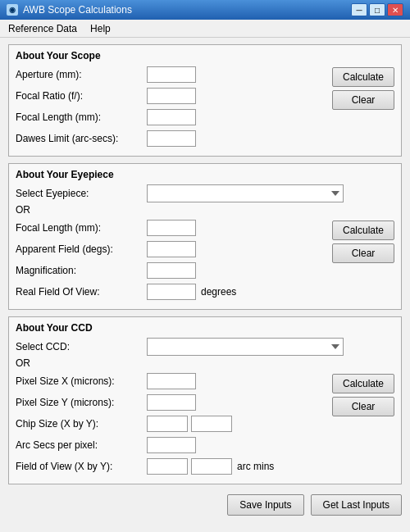  I want to click on get-last-inputs-button: Get Last Inputs, so click(356, 505).